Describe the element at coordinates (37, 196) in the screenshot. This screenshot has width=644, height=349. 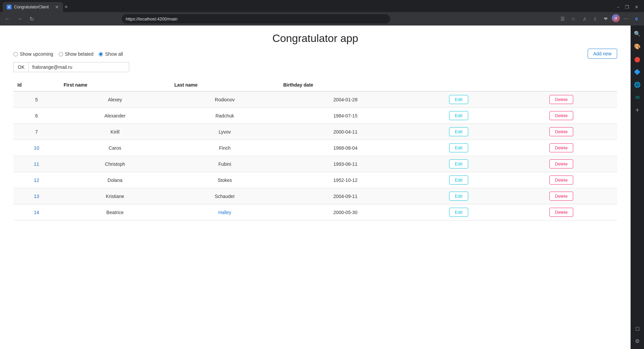
I see `cell-id: 13` at that location.